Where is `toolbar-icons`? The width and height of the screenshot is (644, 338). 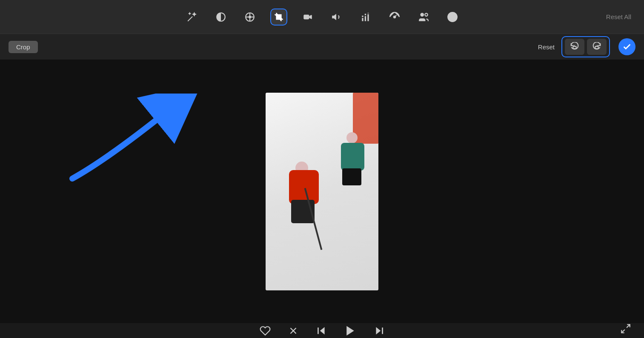 toolbar-icons is located at coordinates (322, 17).